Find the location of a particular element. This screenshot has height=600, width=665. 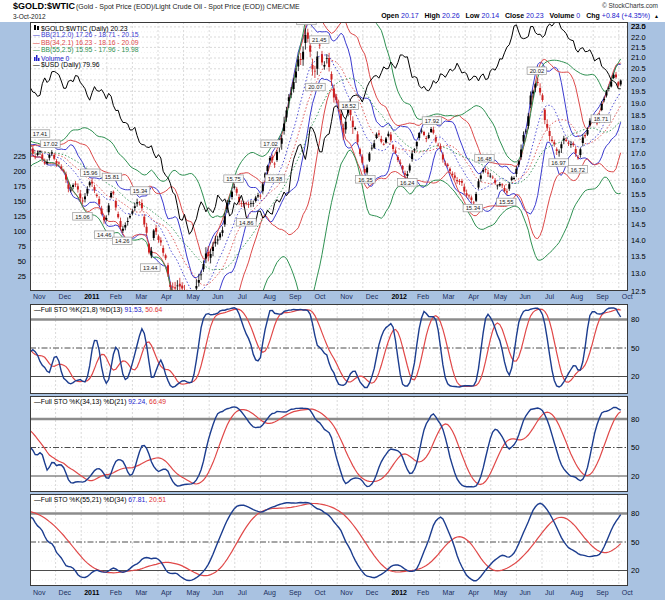

copyright: © StockCharts.com is located at coordinates (630, 6).